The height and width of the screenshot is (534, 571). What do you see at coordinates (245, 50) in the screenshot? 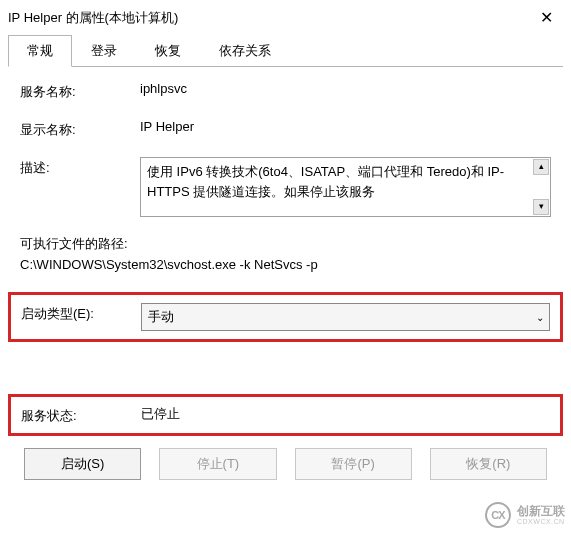
I see `tab-dependencies: 依存关系` at bounding box center [245, 50].